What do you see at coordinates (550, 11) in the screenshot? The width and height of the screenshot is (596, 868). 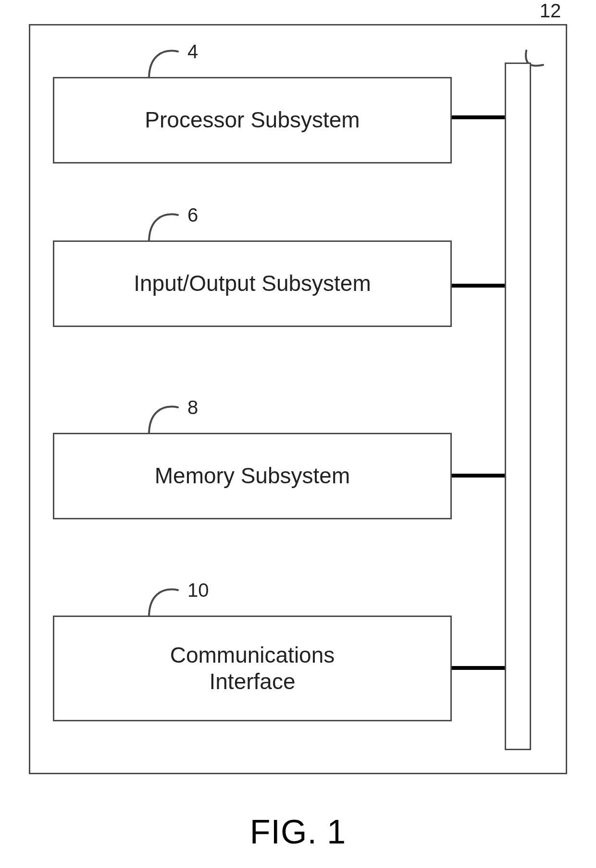 I see `callout-ref-bus: 12` at bounding box center [550, 11].